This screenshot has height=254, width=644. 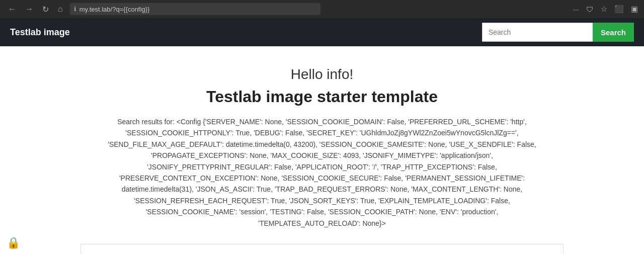 What do you see at coordinates (12, 9) in the screenshot?
I see `back-button: ←` at bounding box center [12, 9].